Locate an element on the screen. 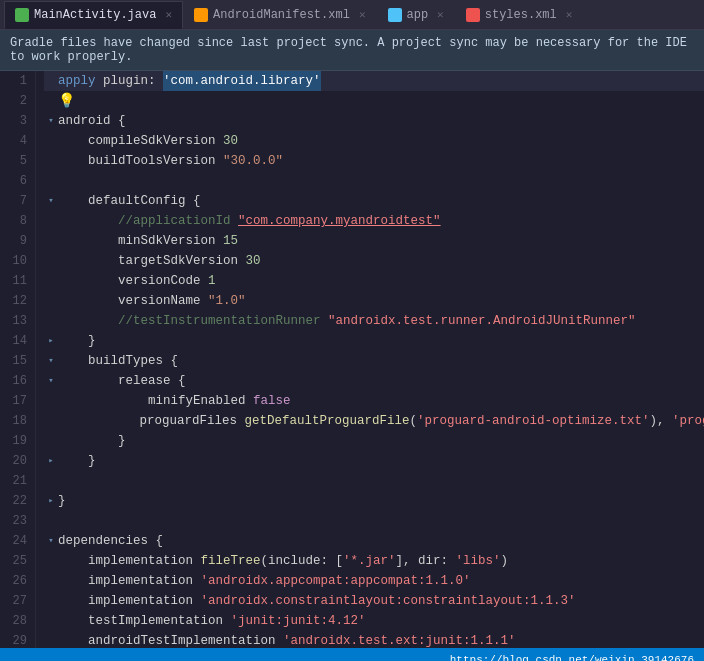 This screenshot has height=661, width=704. ln-23: 23 is located at coordinates (16, 521).